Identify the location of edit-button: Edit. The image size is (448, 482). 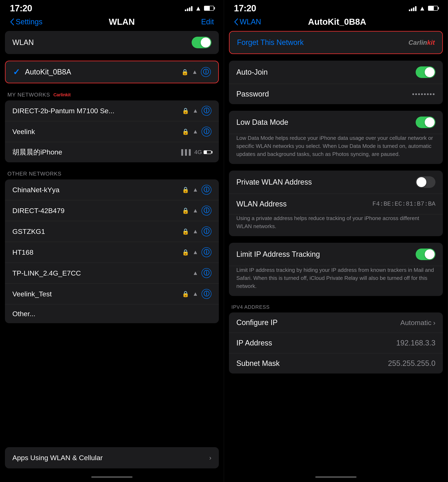
(207, 22).